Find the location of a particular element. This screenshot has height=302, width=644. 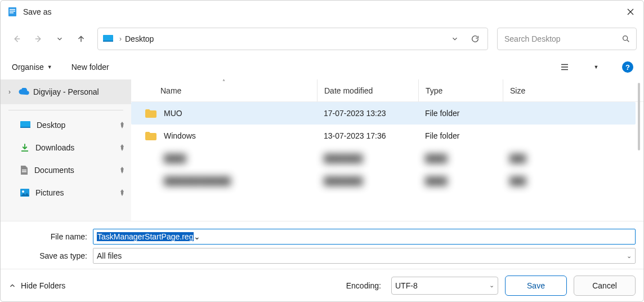

filename-input: TaskManagerStartPage.reg is located at coordinates (145, 237).